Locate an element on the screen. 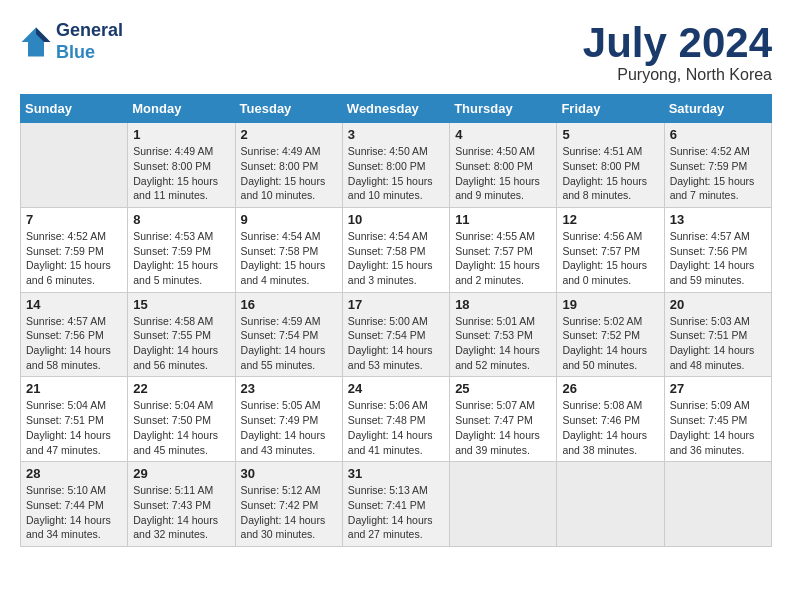 The width and height of the screenshot is (792, 612). day-info: Sunrise: 5:04 AM Sunset: 7:51 PM Dayligh… is located at coordinates (74, 428).